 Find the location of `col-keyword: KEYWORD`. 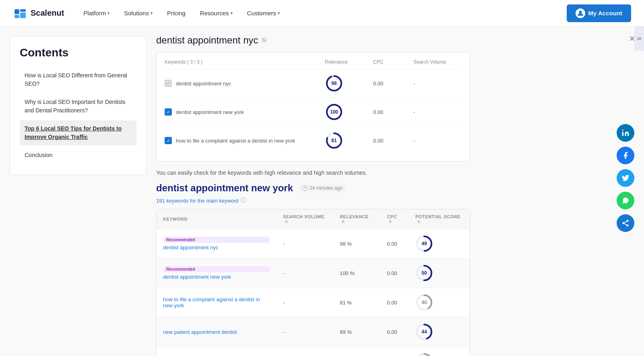

col-keyword: KEYWORD is located at coordinates (217, 219).